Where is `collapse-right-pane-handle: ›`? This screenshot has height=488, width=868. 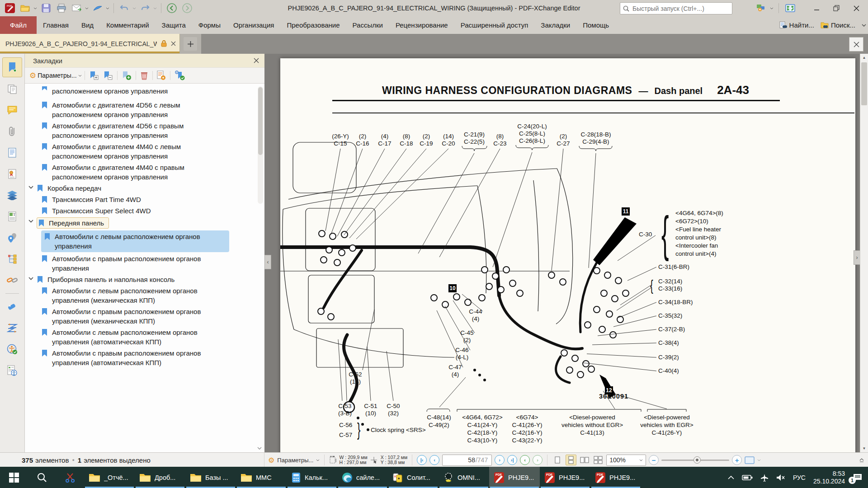
collapse-right-pane-handle: › is located at coordinates (857, 258).